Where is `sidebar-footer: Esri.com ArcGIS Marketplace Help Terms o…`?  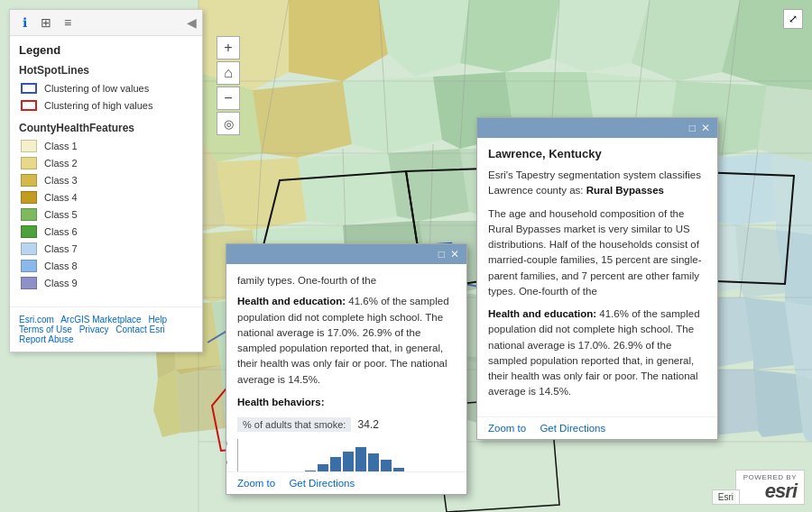
sidebar-footer: Esri.com ArcGIS Marketplace Help Terms o… is located at coordinates (106, 329).